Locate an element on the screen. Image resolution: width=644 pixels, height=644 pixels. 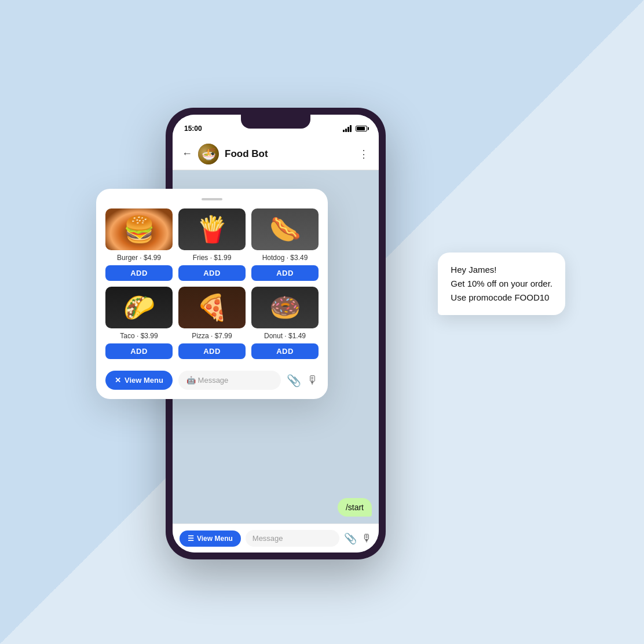
bot-name: Food Bot is located at coordinates (288, 154).